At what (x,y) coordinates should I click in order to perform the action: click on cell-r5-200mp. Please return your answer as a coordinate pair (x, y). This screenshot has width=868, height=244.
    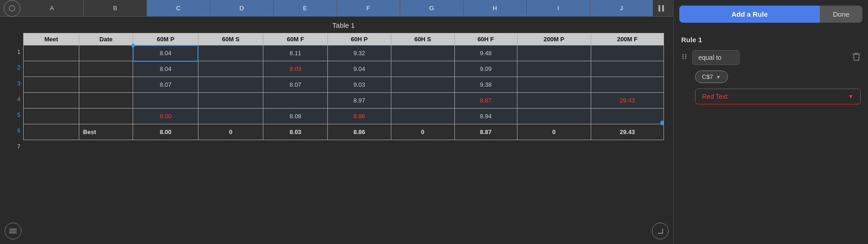
    Looking at the image, I should click on (554, 101).